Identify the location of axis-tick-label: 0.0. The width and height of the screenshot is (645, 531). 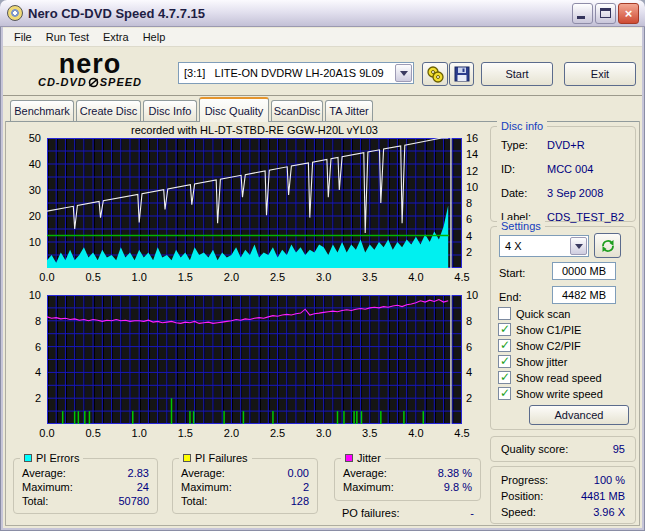
(47, 277).